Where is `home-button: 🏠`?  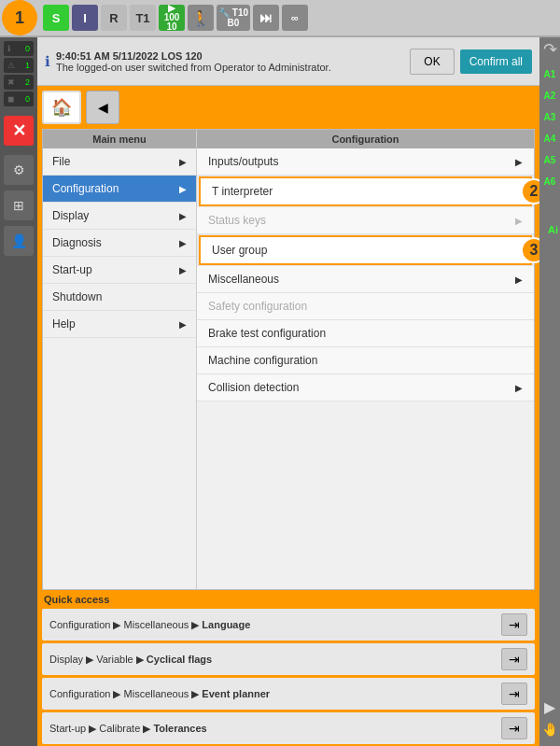
home-button: 🏠 is located at coordinates (62, 107).